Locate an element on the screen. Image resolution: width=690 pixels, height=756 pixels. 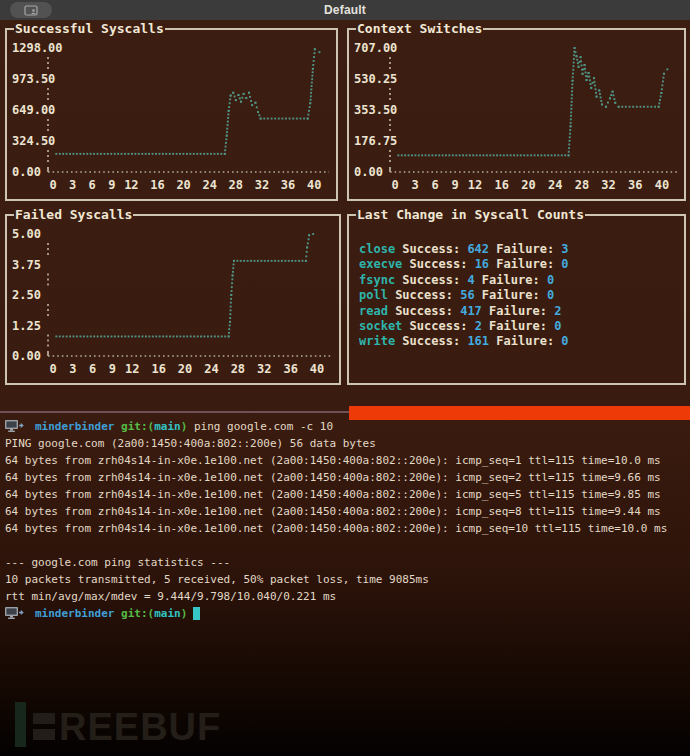
watermark-bar is located at coordinates (20, 724).